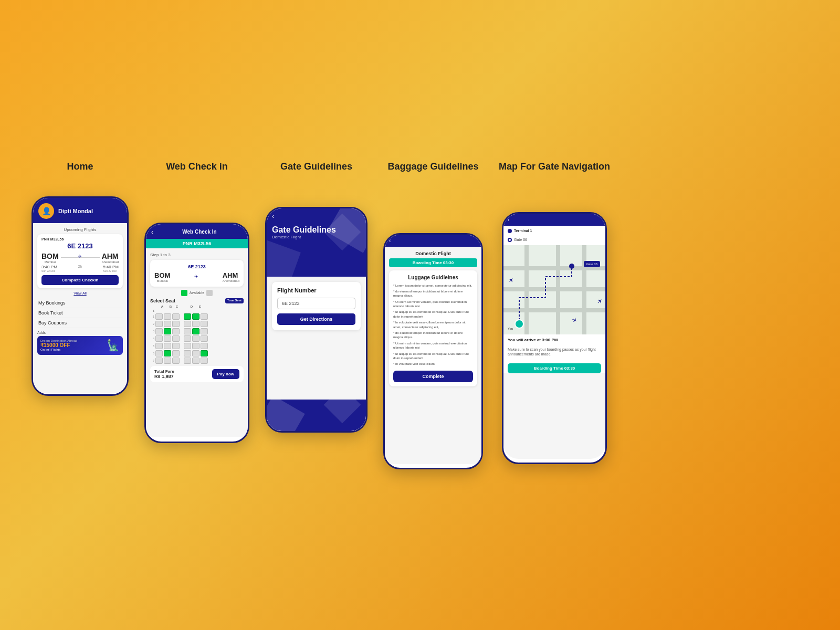 The width and height of the screenshot is (840, 630). What do you see at coordinates (80, 239) in the screenshot?
I see `home-pnr-row: PNR M32L56` at bounding box center [80, 239].